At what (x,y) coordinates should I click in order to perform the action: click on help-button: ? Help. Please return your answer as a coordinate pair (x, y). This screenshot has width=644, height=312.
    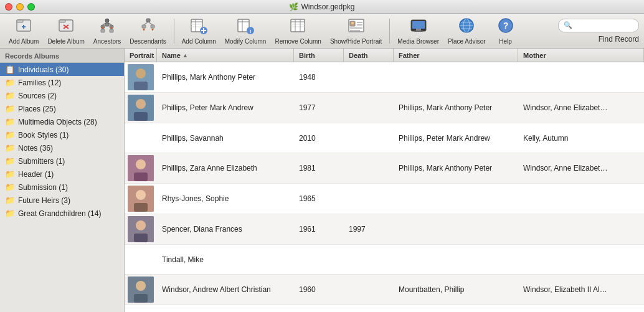
    Looking at the image, I should click on (506, 31).